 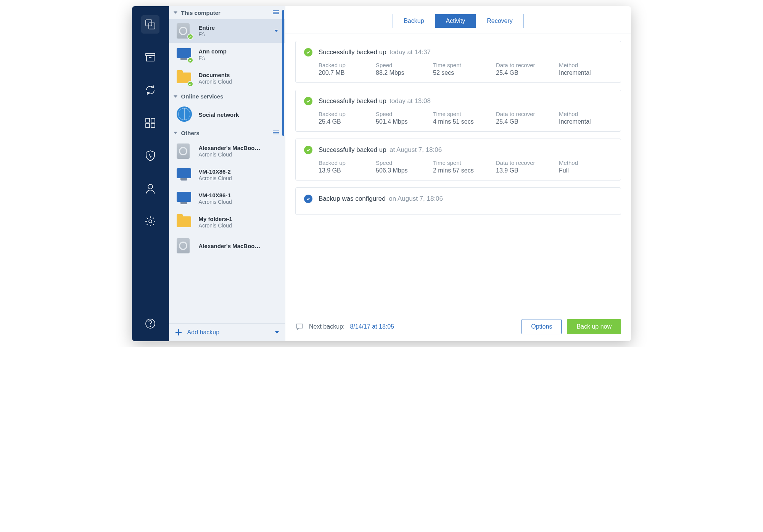 What do you see at coordinates (462, 65) in the screenshot?
I see `metric-label: Time spent` at bounding box center [462, 65].